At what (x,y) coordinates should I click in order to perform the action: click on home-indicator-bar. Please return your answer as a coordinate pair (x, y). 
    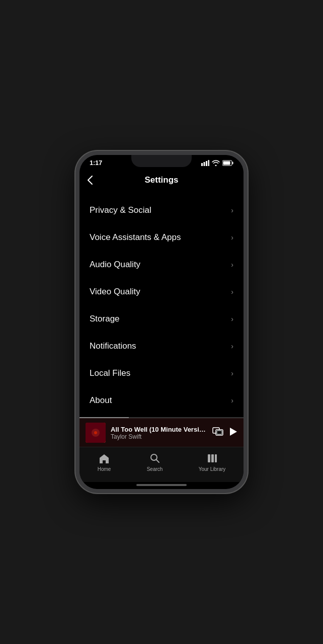
    Looking at the image, I should click on (162, 485).